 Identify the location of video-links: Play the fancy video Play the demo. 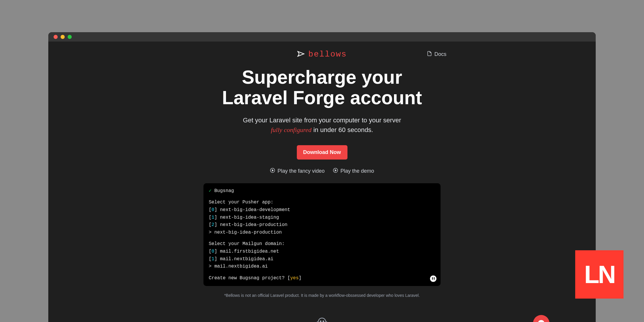
(322, 171).